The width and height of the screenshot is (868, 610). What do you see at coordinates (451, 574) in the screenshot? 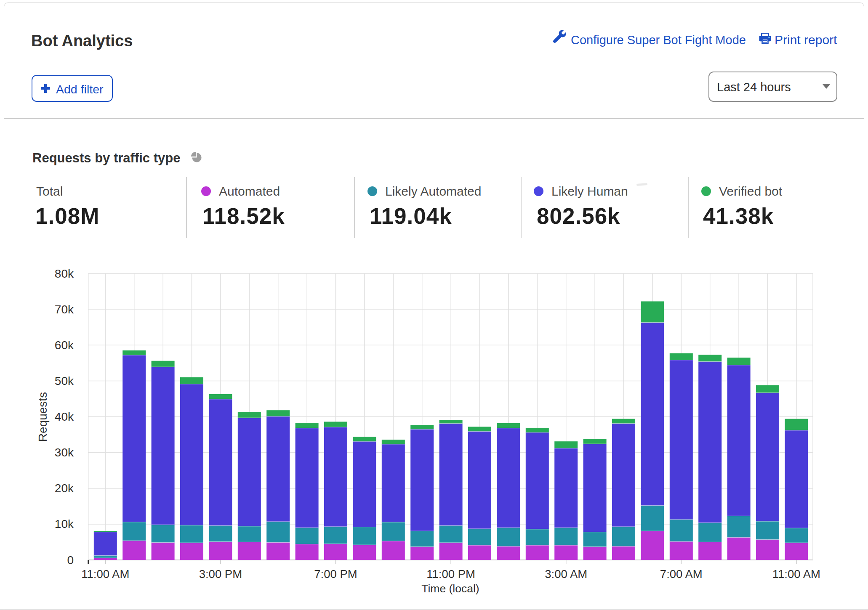
I see `svg-text: 11:00 PM` at bounding box center [451, 574].